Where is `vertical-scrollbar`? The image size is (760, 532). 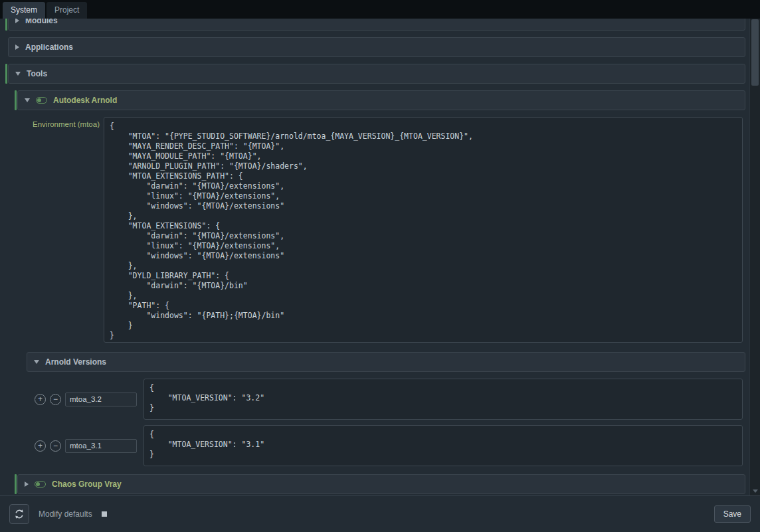
vertical-scrollbar is located at coordinates (755, 257).